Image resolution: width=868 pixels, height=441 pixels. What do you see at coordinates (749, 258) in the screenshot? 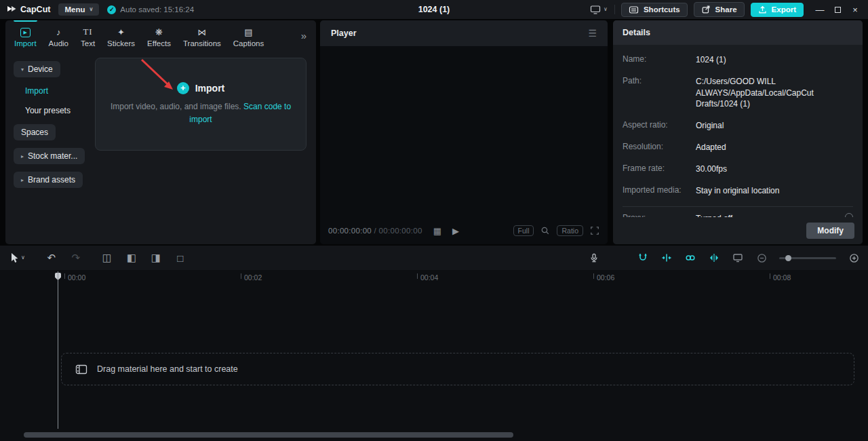
I see `timeline-tools-right` at bounding box center [749, 258].